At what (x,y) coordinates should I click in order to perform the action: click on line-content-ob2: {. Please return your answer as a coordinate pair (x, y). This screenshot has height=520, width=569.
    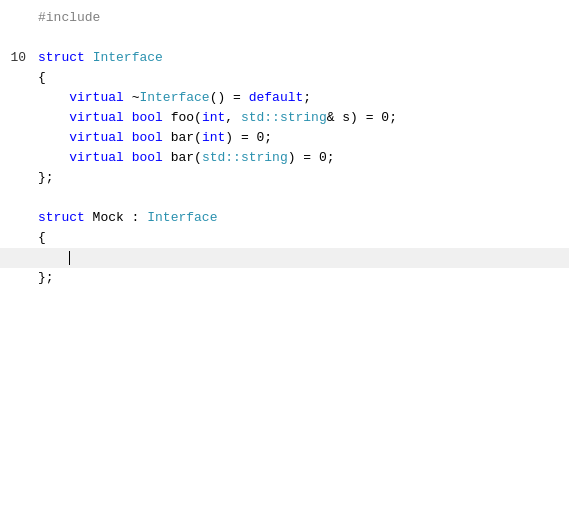
    Looking at the image, I should click on (302, 238).